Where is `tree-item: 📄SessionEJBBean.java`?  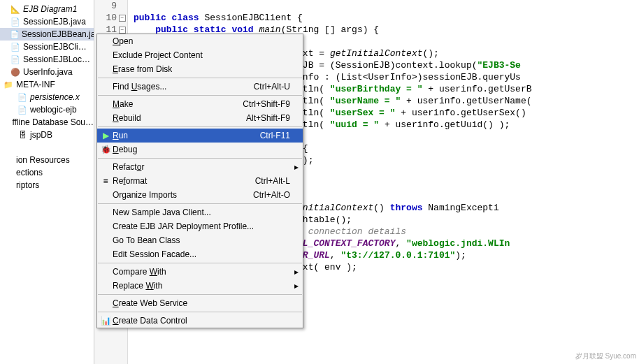
tree-item: 📄SessionEJBBean.java is located at coordinates (47, 34).